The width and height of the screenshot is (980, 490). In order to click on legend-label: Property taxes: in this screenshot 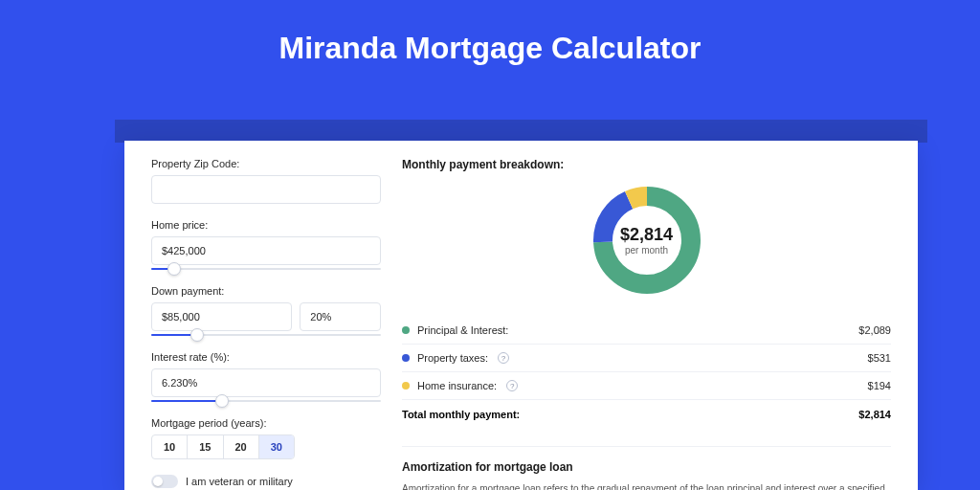, I will do `click(453, 358)`.